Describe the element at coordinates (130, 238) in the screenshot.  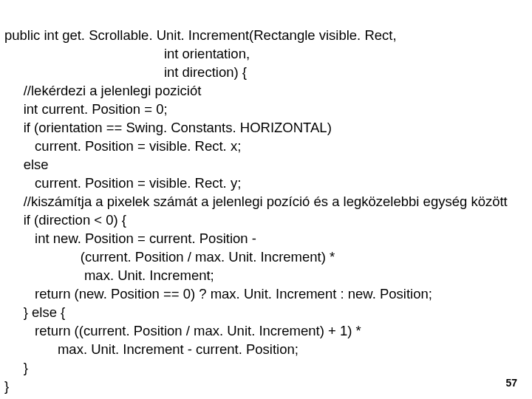
I see `code-line: int new. Position = current. Position -` at that location.